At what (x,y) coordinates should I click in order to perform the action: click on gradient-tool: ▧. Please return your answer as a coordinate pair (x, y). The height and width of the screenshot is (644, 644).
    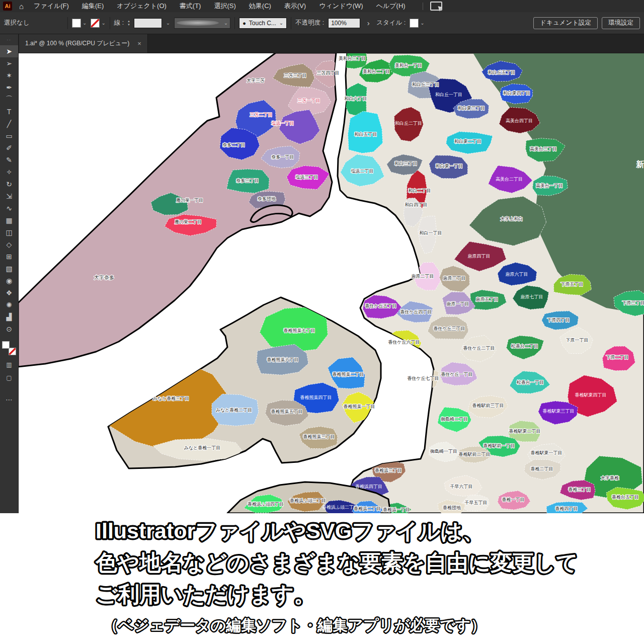
    Looking at the image, I should click on (9, 269).